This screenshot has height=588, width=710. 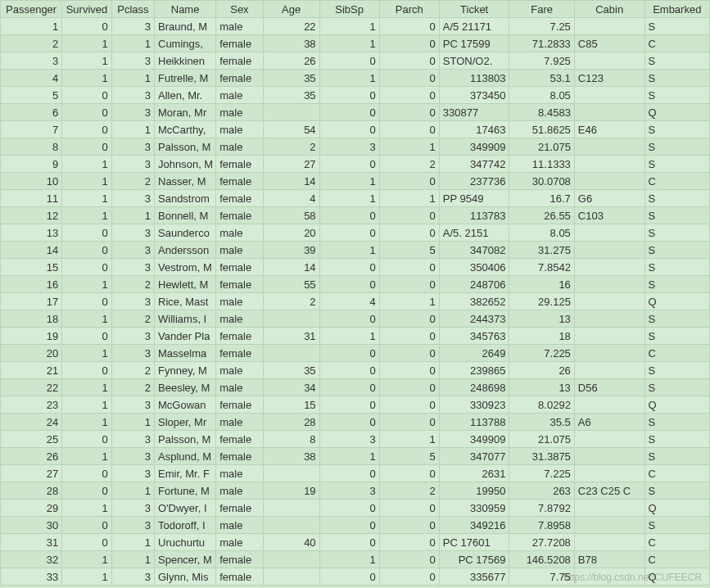 I want to click on cell: 16, so click(x=31, y=285).